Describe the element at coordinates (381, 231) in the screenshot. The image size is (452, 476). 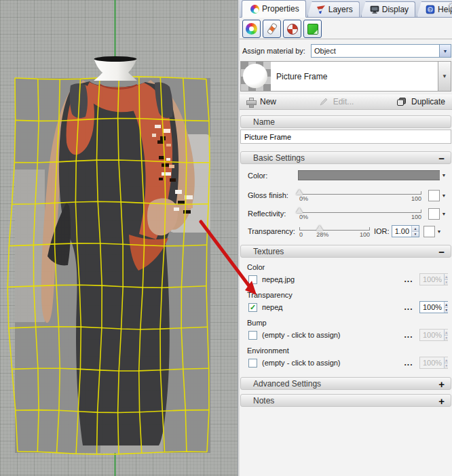
I see `ior-label: IOR:` at that location.